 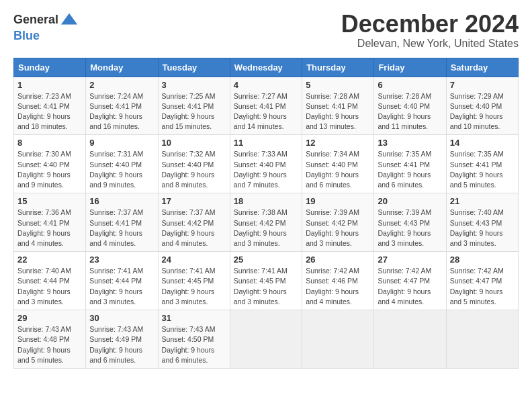 I want to click on day-number: 23, so click(x=122, y=259).